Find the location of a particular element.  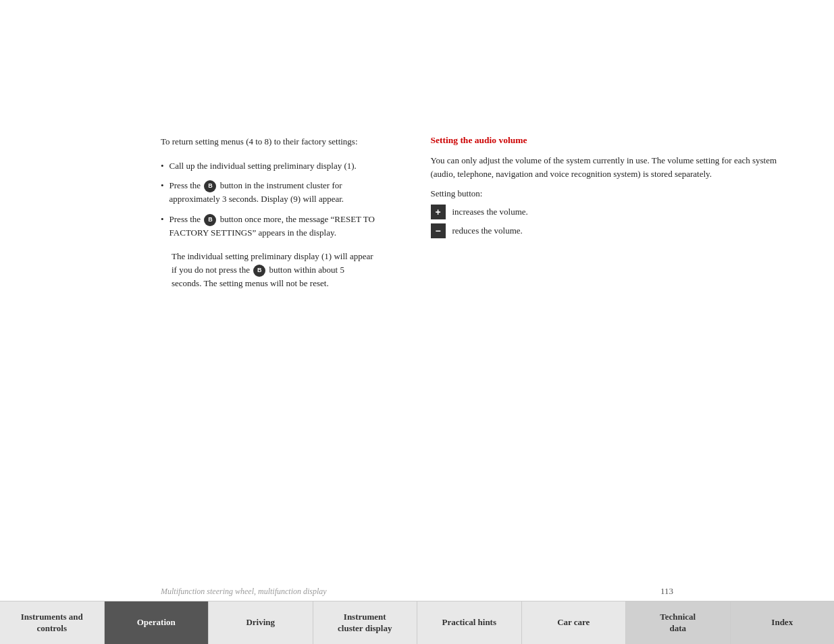

b-button-icon-3: B is located at coordinates (259, 271).